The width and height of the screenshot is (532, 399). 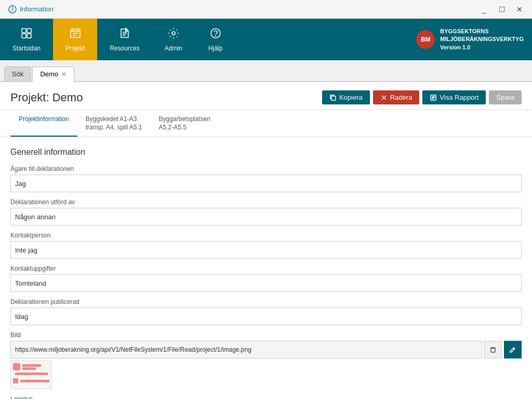 What do you see at coordinates (174, 35) in the screenshot?
I see `admin-icon` at bounding box center [174, 35].